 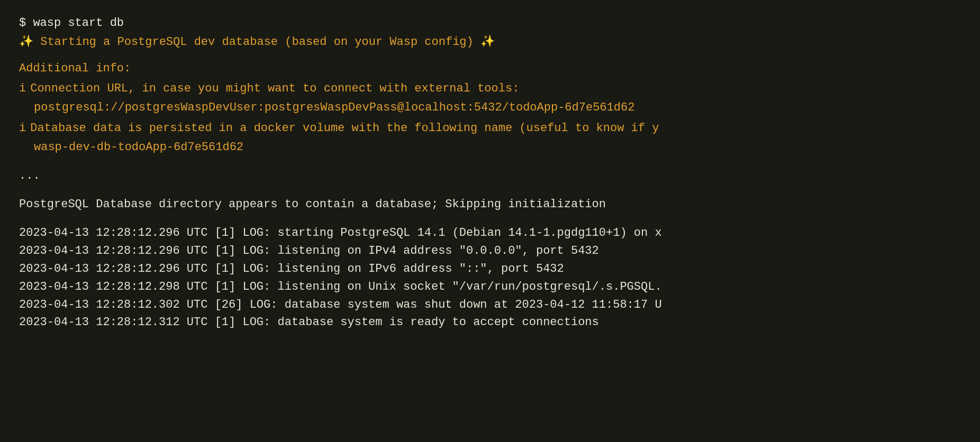 What do you see at coordinates (275, 89) in the screenshot?
I see `info-text-0: Connection URL, in case you might want t…` at bounding box center [275, 89].